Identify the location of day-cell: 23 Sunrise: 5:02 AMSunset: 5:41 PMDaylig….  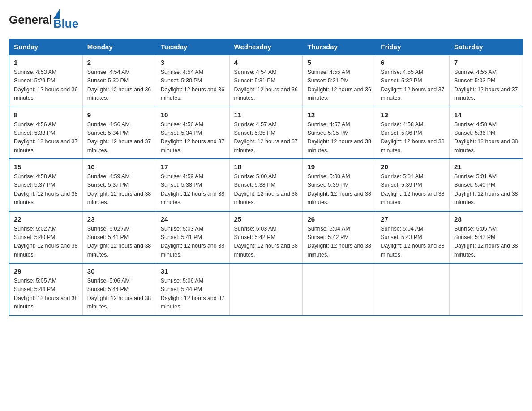
(119, 237).